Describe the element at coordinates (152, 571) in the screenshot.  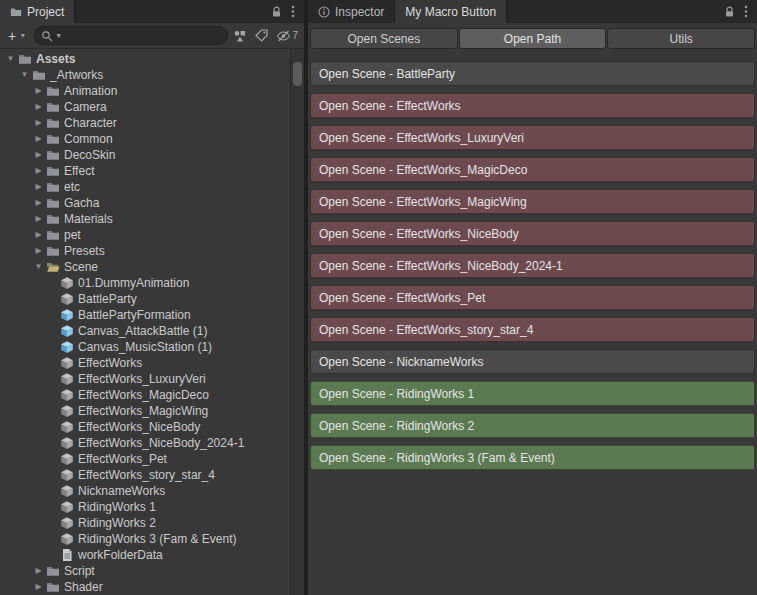
I see `tree-item: ▶Script` at that location.